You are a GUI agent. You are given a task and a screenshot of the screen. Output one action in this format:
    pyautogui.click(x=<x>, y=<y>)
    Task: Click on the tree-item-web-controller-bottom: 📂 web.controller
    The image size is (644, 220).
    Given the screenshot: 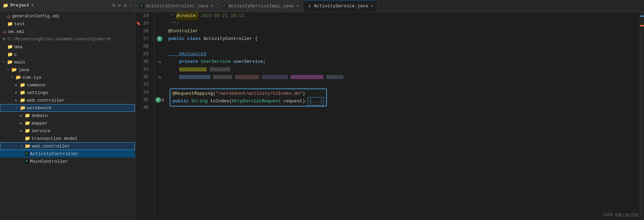 What is the action you would take?
    pyautogui.click(x=67, y=146)
    